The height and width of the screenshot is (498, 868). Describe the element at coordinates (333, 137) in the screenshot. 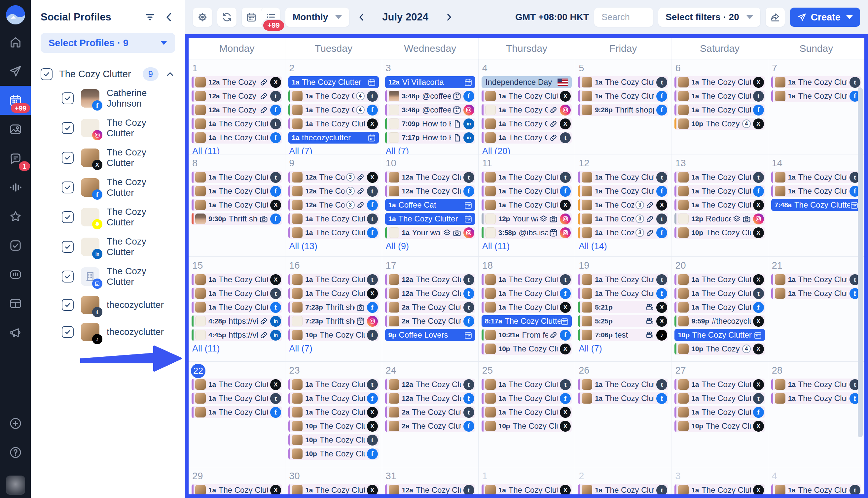

I see `scheduled-event: 1athecozyclutter` at that location.